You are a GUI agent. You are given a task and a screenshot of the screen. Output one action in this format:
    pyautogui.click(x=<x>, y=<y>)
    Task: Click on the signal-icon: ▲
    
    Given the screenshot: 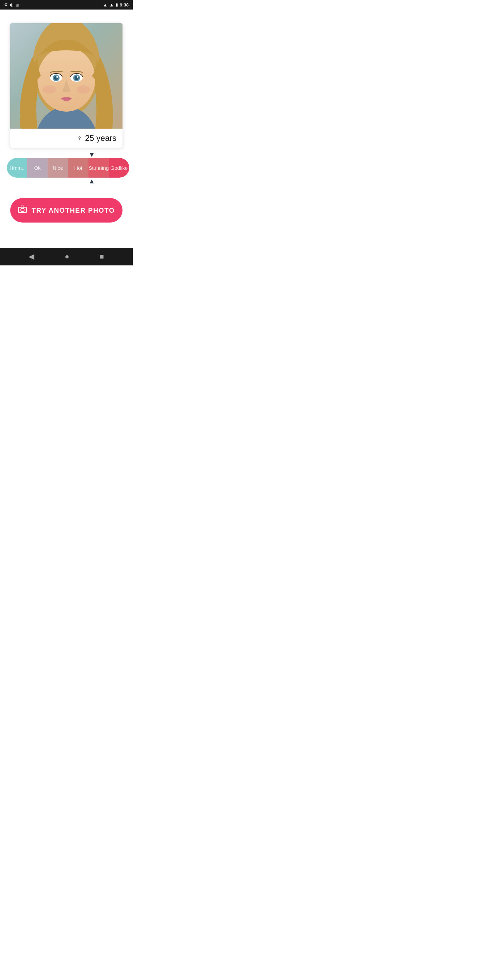 What is the action you would take?
    pyautogui.click(x=112, y=5)
    